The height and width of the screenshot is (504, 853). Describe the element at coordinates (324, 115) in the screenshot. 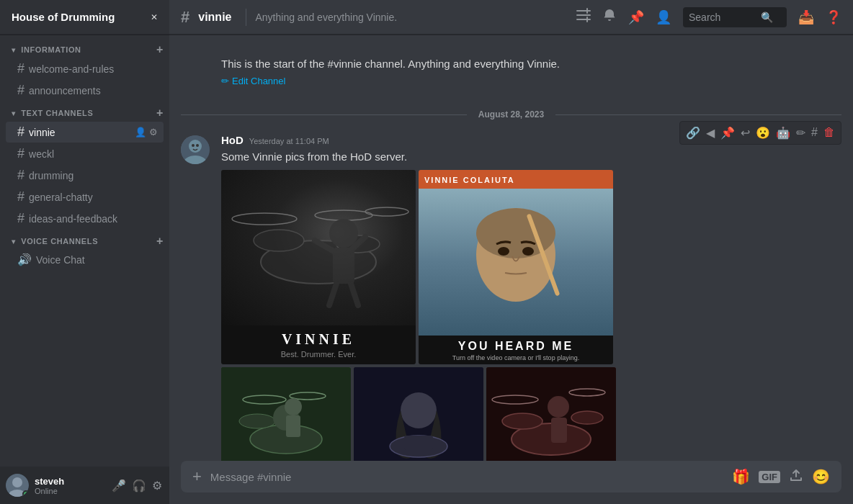

I see `divider-line` at that location.